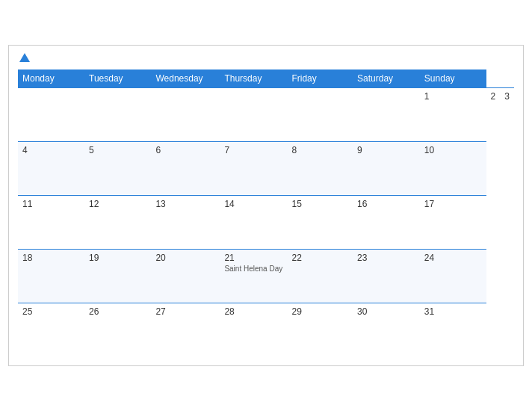  Describe the element at coordinates (118, 258) in the screenshot. I see `day-number: 19` at that location.